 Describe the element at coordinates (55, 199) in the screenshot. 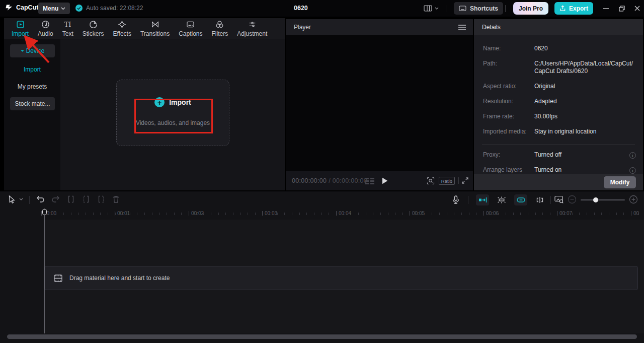

I see `redo-icon` at that location.